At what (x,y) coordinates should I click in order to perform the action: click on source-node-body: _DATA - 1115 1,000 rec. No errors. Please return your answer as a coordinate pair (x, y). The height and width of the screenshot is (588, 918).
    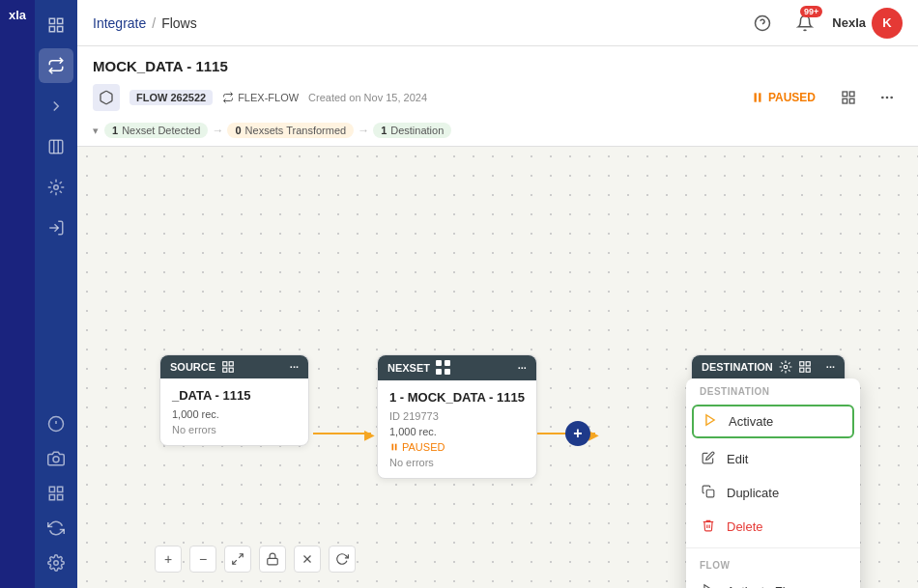
    Looking at the image, I should click on (234, 411).